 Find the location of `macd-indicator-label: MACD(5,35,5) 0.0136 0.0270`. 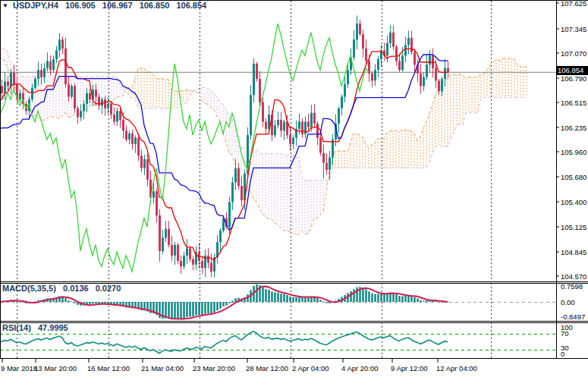

macd-indicator-label: MACD(5,35,5) 0.0136 0.0270 is located at coordinates (61, 288).